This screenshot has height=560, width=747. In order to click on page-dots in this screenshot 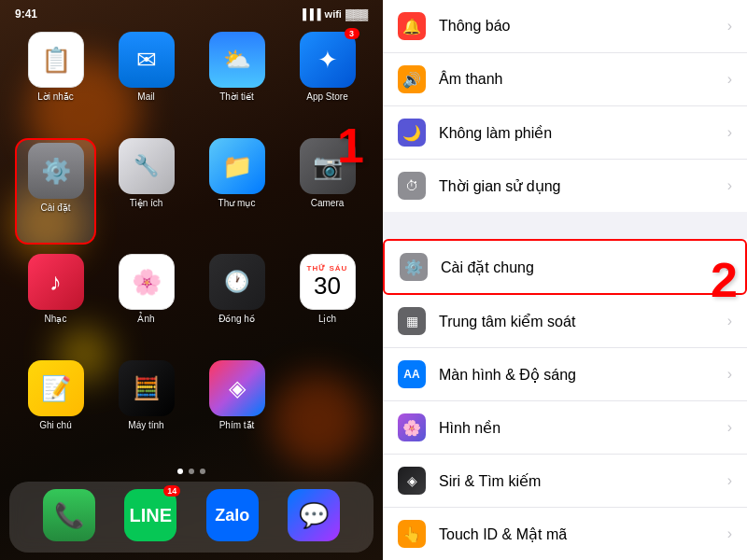, I will do `click(191, 471)`.